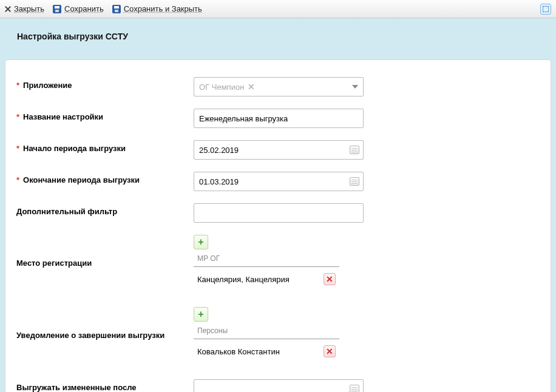  Describe the element at coordinates (279, 87) in the screenshot. I see `app-select: ОГ Чемпион ✕` at that location.